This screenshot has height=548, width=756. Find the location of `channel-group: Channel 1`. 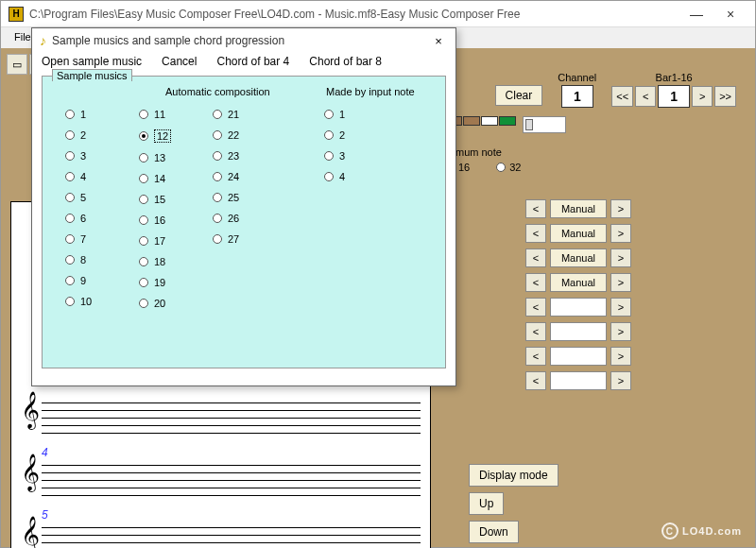

channel-group: Channel 1 is located at coordinates (576, 90).